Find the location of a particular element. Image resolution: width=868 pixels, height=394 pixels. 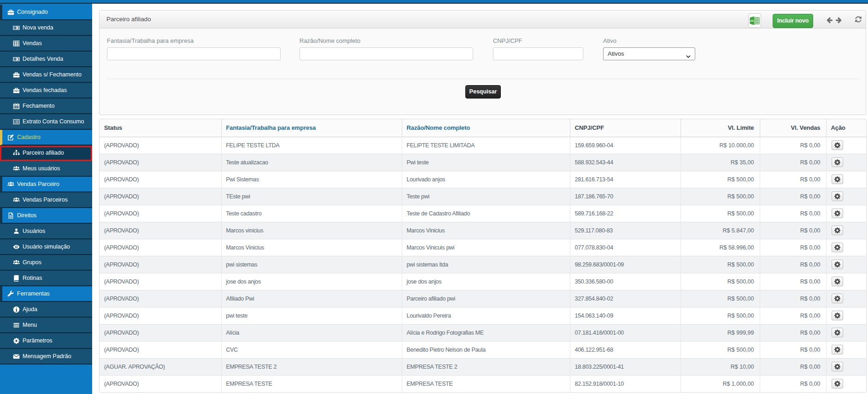

svg-text: xls is located at coordinates (752, 21).